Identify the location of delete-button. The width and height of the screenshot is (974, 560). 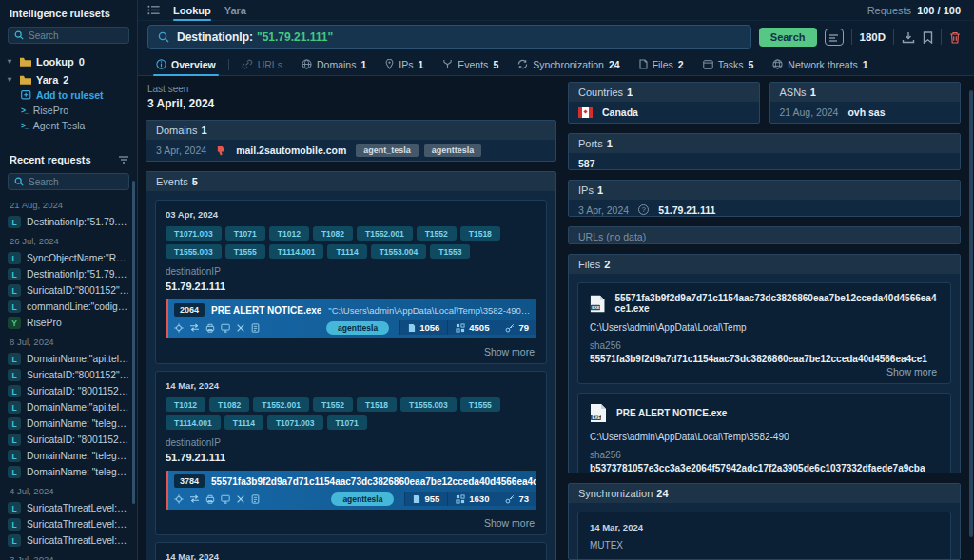
(955, 38).